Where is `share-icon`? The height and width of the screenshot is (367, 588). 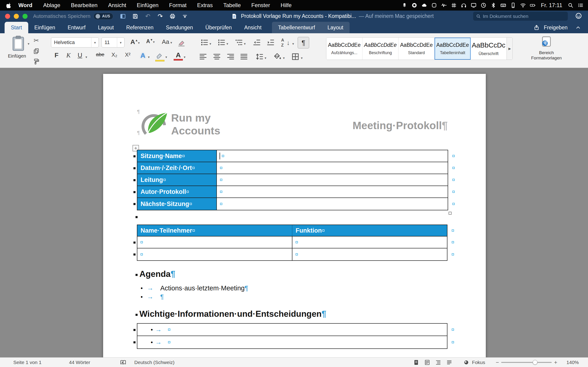 share-icon is located at coordinates (536, 27).